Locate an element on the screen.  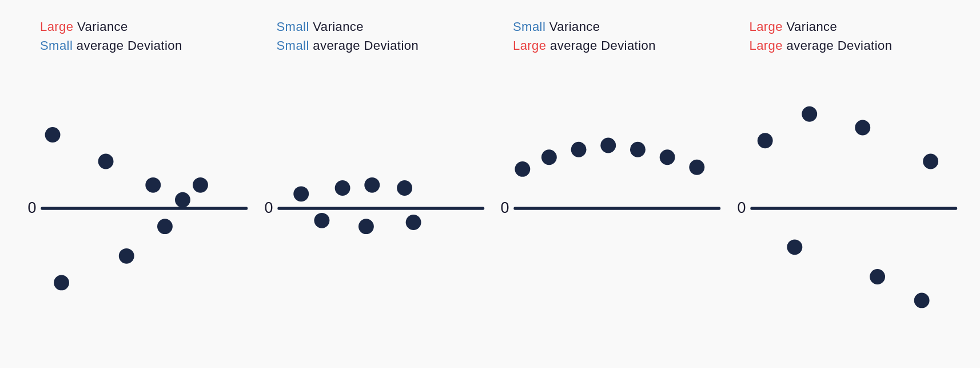
panel-4-title-line2: Large average Deviation is located at coordinates (821, 46).